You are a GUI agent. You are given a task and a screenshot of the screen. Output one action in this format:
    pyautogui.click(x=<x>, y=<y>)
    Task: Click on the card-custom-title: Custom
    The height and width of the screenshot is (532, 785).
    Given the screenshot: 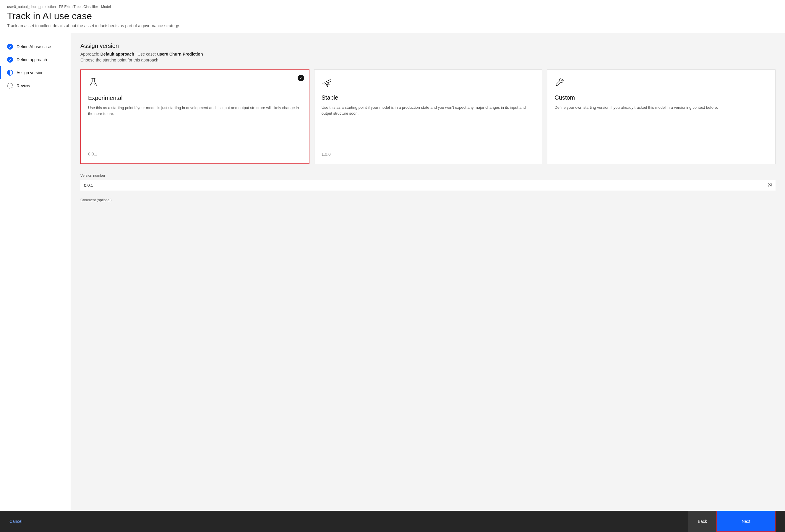 What is the action you would take?
    pyautogui.click(x=661, y=98)
    